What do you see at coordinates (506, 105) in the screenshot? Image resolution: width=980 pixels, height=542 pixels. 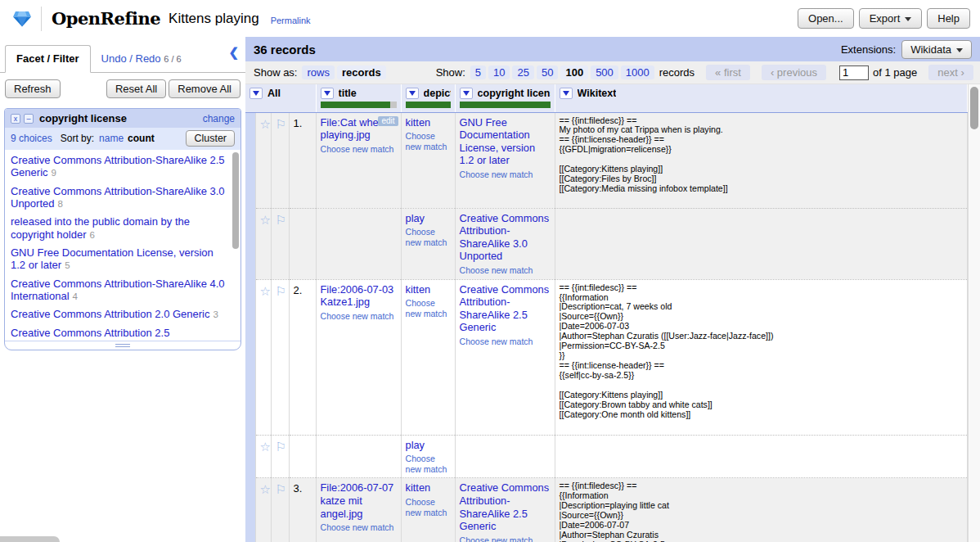 I see `reconciliation-progress-fill` at bounding box center [506, 105].